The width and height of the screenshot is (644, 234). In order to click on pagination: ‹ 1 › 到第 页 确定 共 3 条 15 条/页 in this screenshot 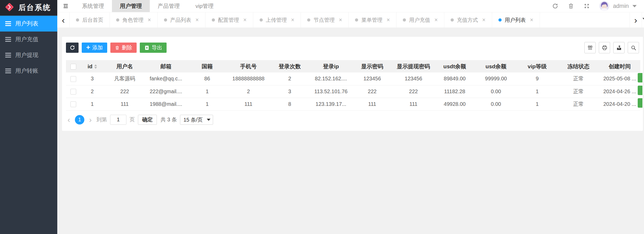, I will do `click(354, 120)`.